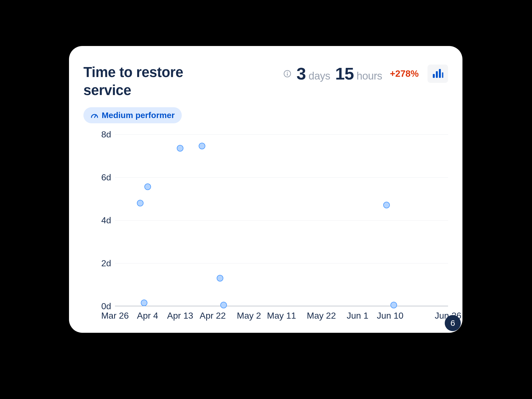  What do you see at coordinates (366, 73) in the screenshot?
I see `metric-summary: 3 days 15 hours +278%` at bounding box center [366, 73].